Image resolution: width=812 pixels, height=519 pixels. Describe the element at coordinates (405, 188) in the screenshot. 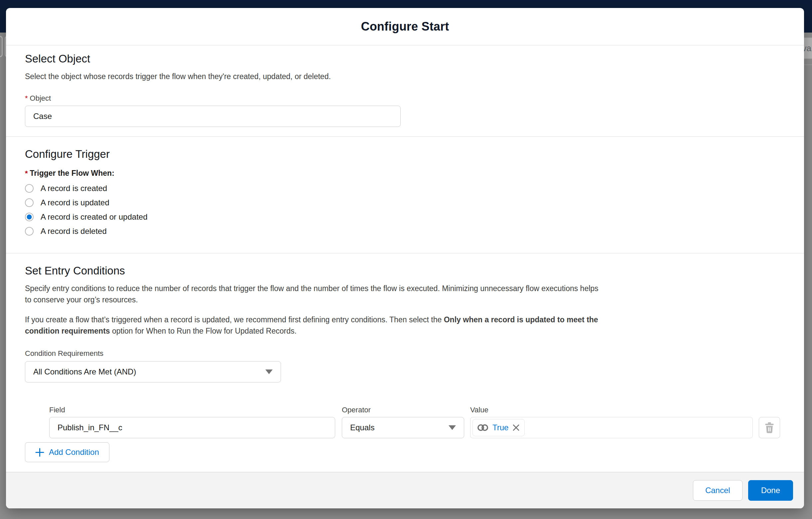

I see `radio-record-created: A record is created` at that location.